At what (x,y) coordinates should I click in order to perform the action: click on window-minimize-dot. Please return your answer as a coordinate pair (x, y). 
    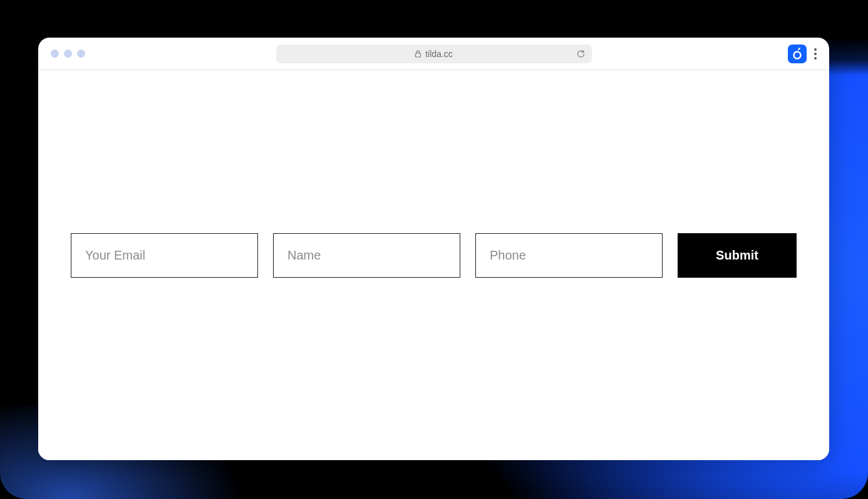
    Looking at the image, I should click on (68, 54).